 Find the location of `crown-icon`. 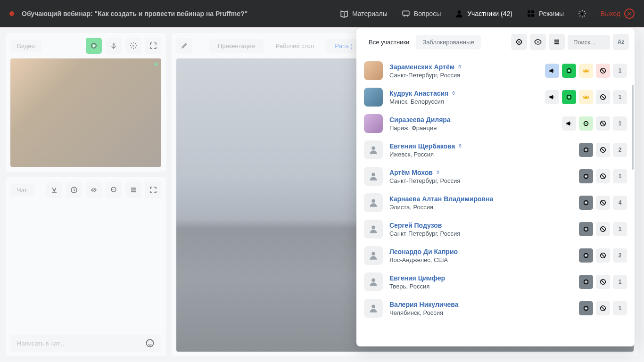

crown-icon is located at coordinates (586, 71).